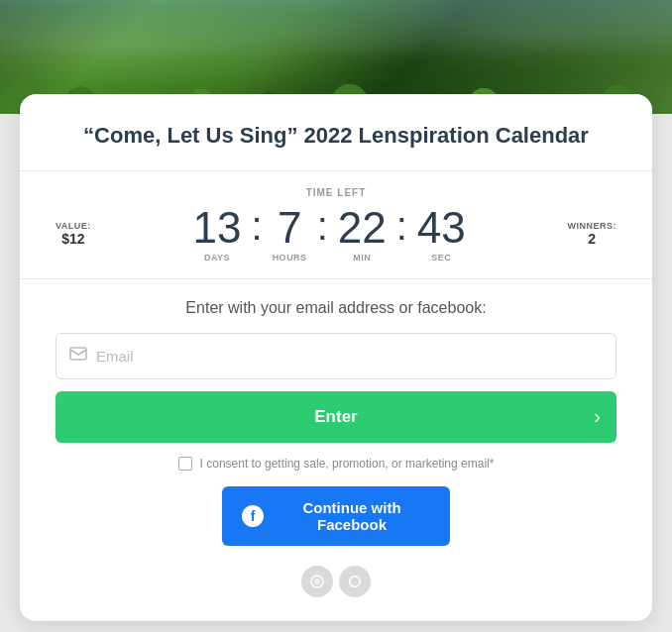  I want to click on seconds-label: SEC, so click(442, 258).